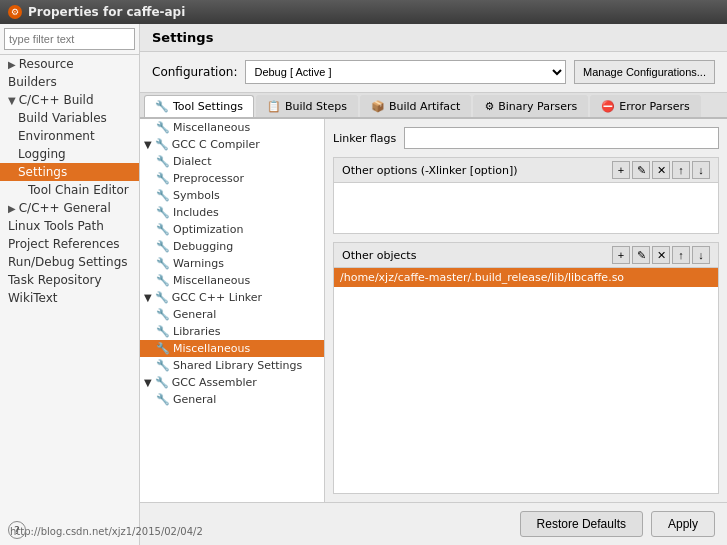 The width and height of the screenshot is (727, 545). I want to click on left-tree: ▶ResourceBuilders▼C/C++ BuildBuild Varia…, so click(70, 181).